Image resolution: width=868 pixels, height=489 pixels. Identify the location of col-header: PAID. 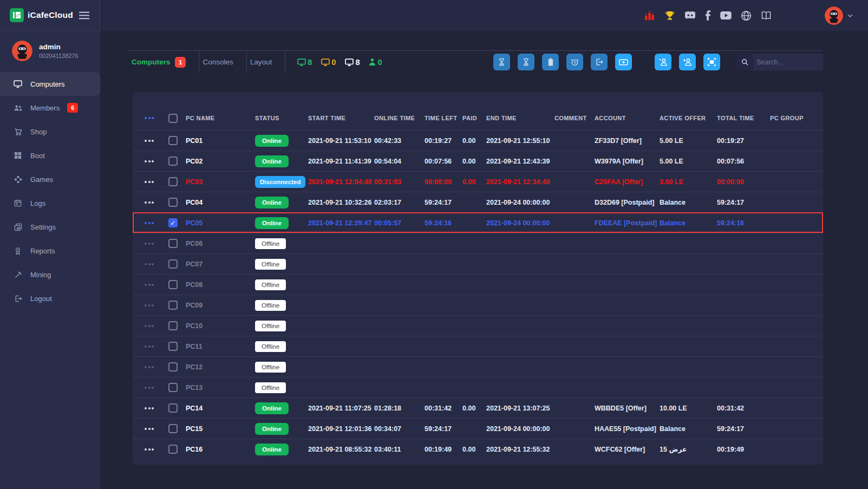
(474, 118).